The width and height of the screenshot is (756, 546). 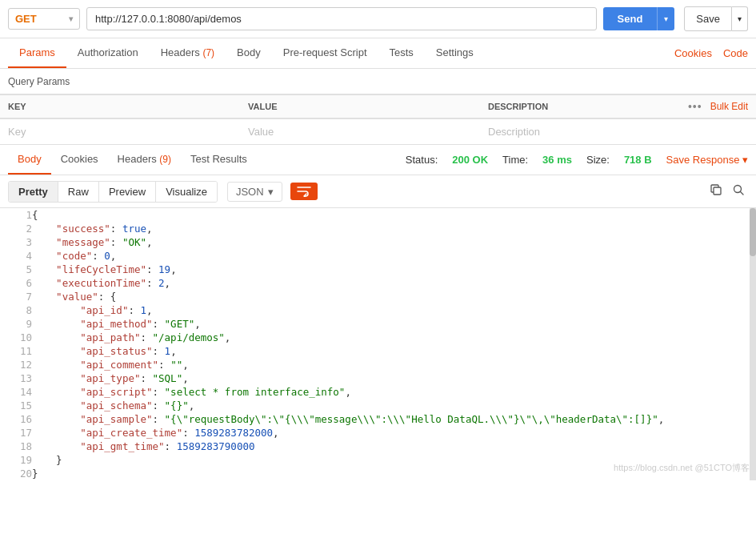 What do you see at coordinates (378, 54) in the screenshot?
I see `request-tabs: Params Authorization Headers (7) Body Pr…` at bounding box center [378, 54].